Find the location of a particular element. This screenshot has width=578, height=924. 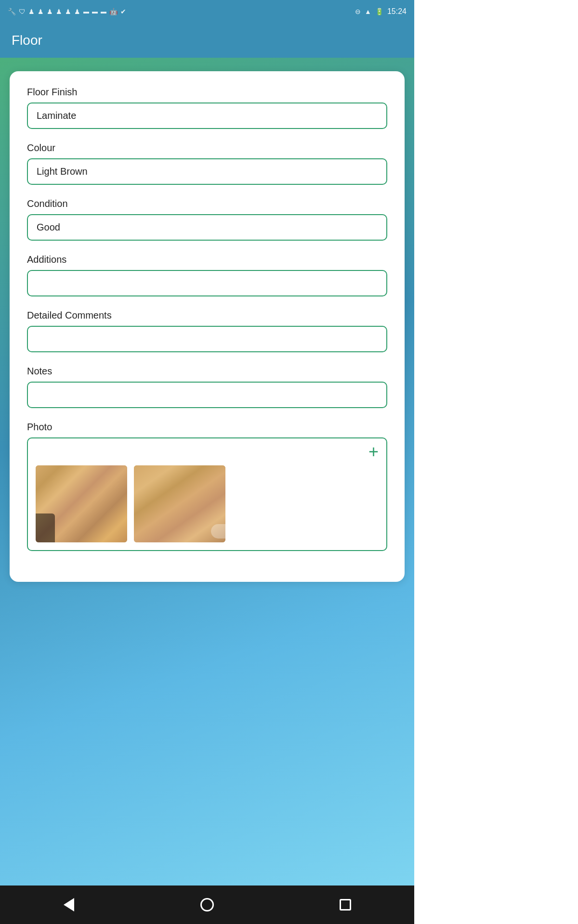

status-time: 15:24 is located at coordinates (397, 12).